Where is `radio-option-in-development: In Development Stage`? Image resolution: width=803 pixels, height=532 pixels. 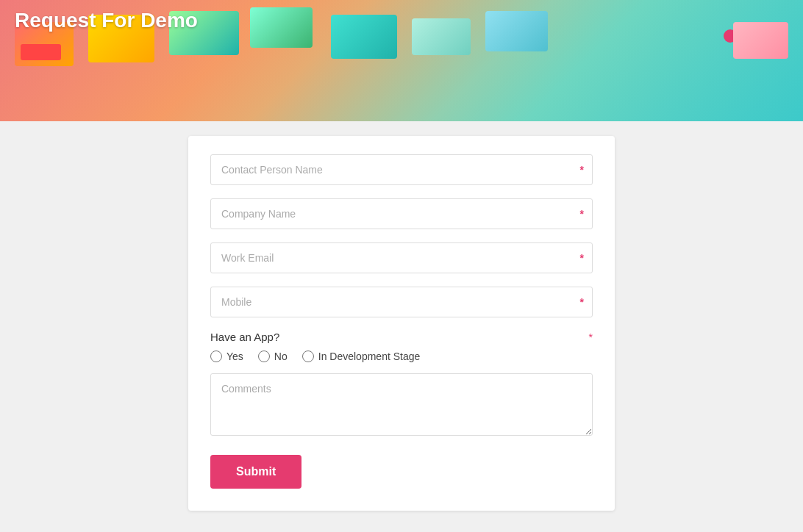
radio-option-in-development: In Development Stage is located at coordinates (362, 356).